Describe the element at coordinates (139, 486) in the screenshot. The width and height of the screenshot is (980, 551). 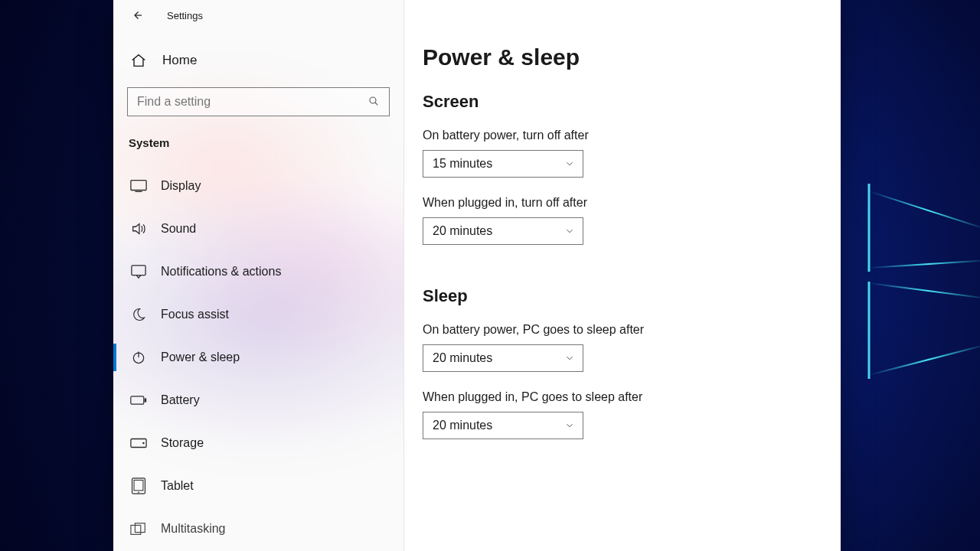
I see `tablet-icon` at that location.